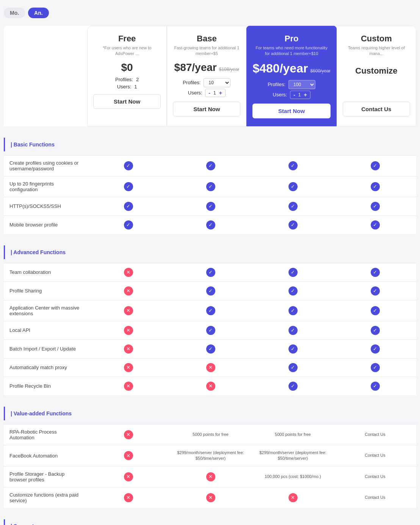 This screenshot has width=420, height=525. What do you see at coordinates (45, 206) in the screenshot?
I see `feature-name: HTTP(s)/SOCKS5/SSH` at bounding box center [45, 206].